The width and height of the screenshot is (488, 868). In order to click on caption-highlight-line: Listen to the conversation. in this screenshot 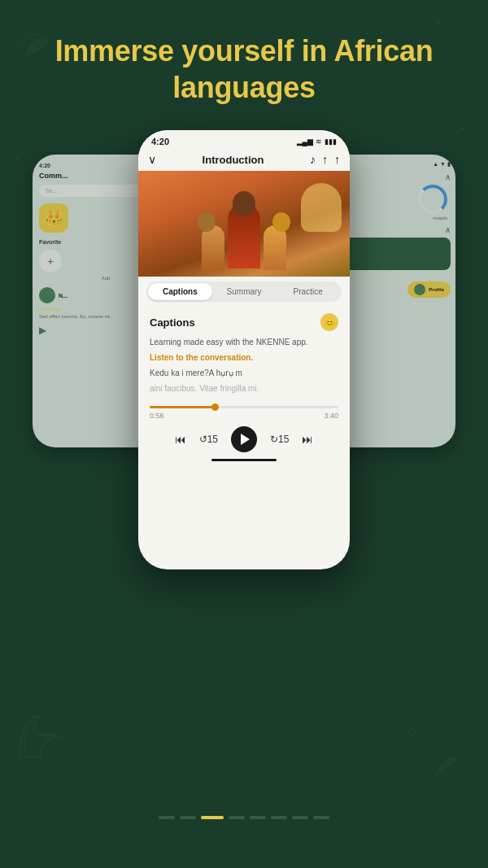, I will do `click(244, 358)`.